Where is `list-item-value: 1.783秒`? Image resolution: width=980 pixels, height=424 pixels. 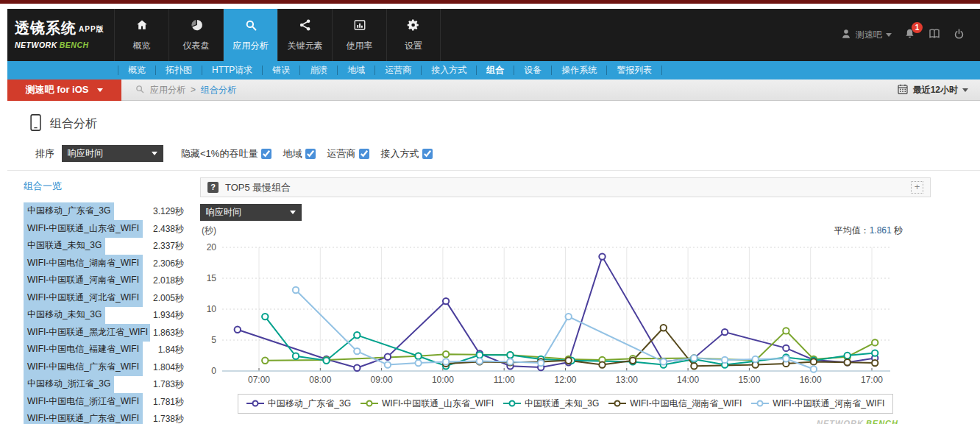 list-item-value: 1.783秒 is located at coordinates (168, 384).